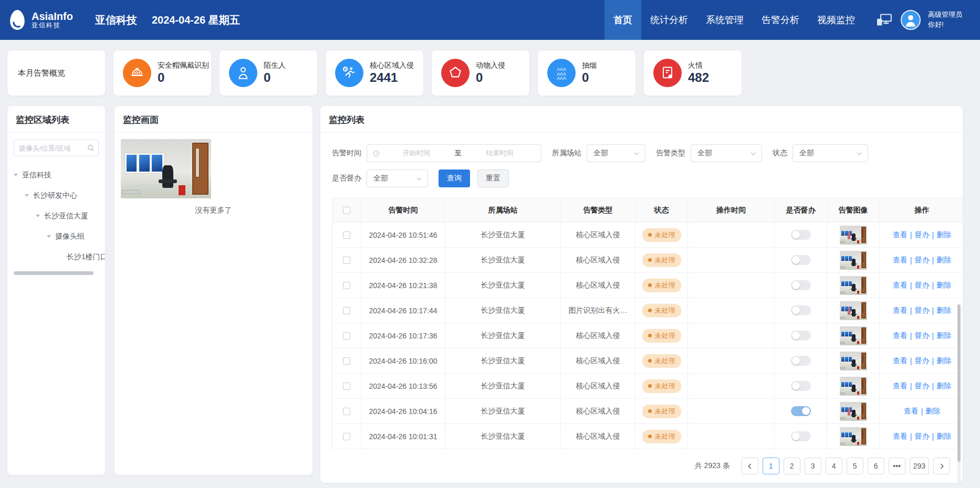 This screenshot has height=488, width=980. What do you see at coordinates (56, 257) in the screenshot?
I see `tree-node: 长沙1楼门口` at bounding box center [56, 257].